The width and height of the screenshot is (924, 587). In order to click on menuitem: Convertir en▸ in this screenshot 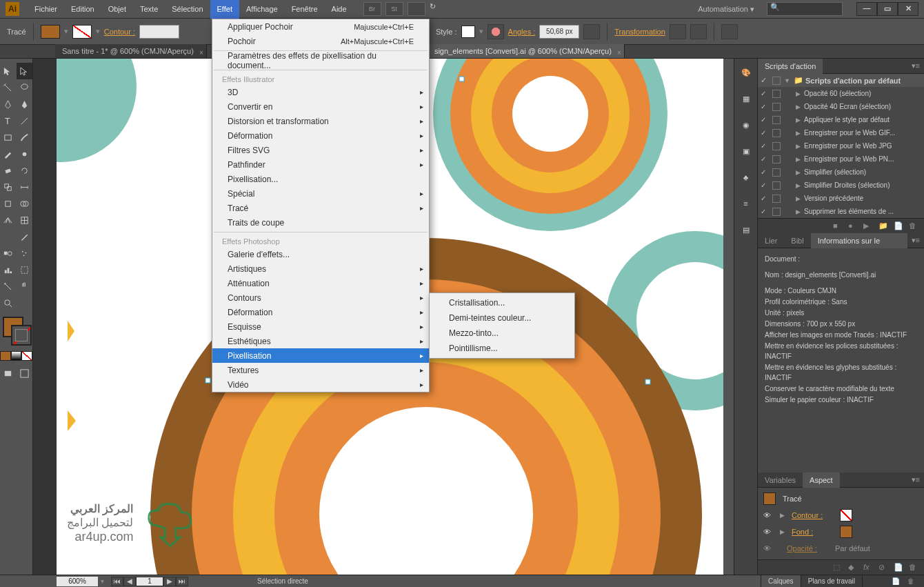, I will do `click(321, 106)`.